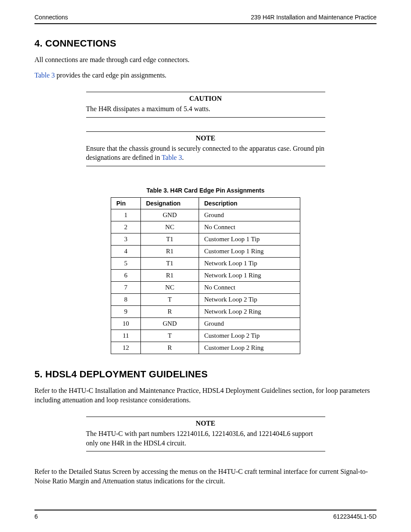 The image size is (411, 532). What do you see at coordinates (206, 299) in the screenshot?
I see `table-row: 8TNetwork Loop 2 Tip` at bounding box center [206, 299].